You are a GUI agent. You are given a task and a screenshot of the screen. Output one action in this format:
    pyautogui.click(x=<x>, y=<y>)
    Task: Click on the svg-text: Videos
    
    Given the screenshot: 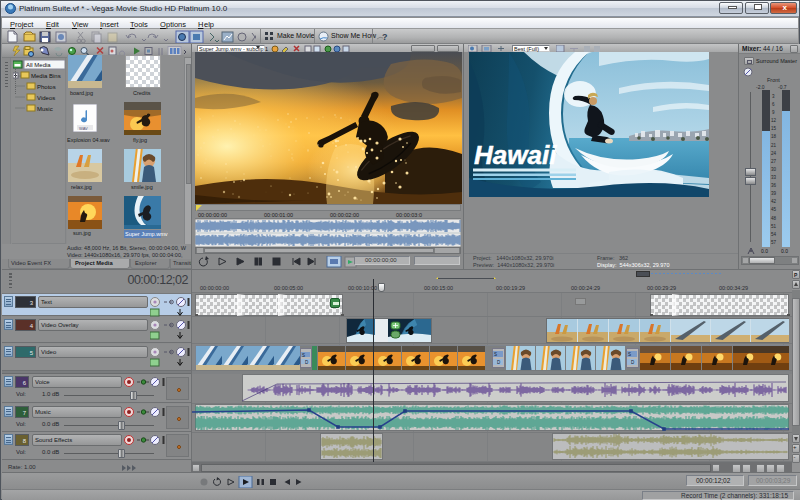 What is the action you would take?
    pyautogui.click(x=46, y=98)
    